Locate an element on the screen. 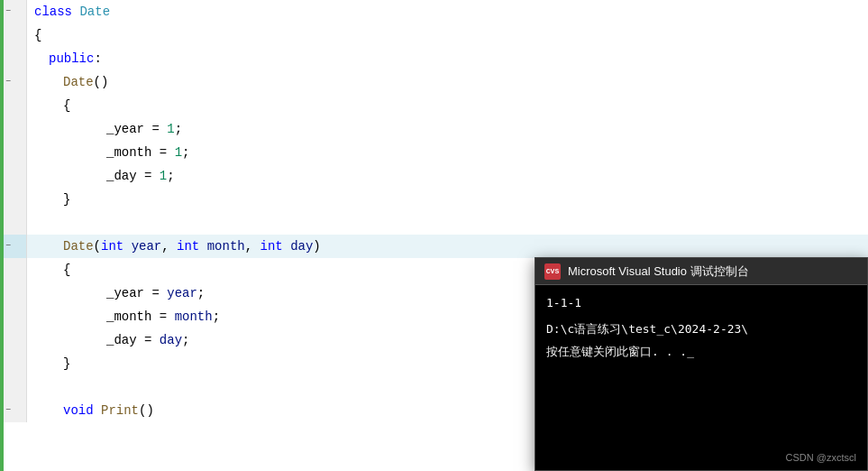 The image size is (868, 471). param-month: month is located at coordinates (222, 246).